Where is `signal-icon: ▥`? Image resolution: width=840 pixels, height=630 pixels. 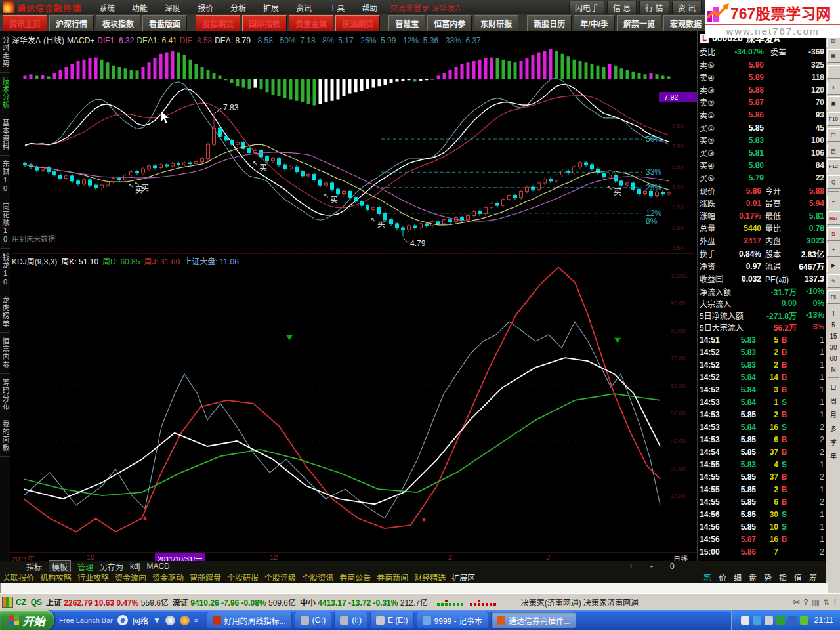 signal-icon: ▥ is located at coordinates (815, 602).